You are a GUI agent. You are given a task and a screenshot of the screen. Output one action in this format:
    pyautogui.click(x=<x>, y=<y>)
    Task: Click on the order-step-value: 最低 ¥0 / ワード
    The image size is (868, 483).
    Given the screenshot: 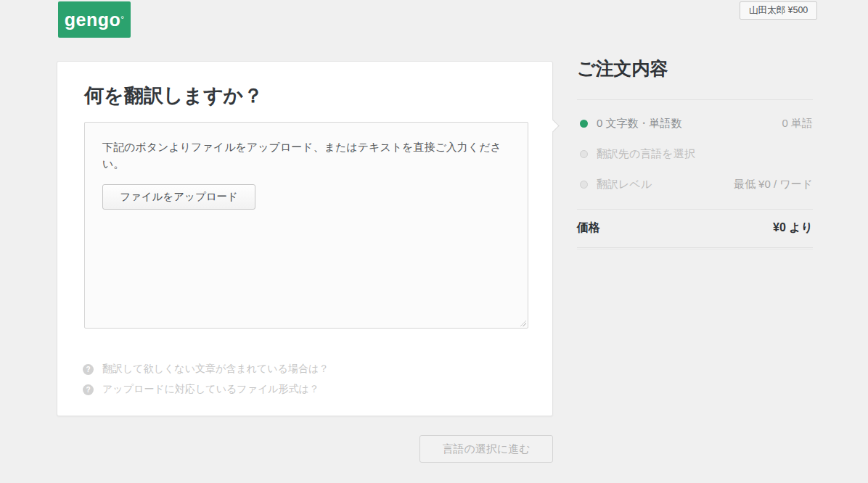 What is the action you would take?
    pyautogui.click(x=774, y=184)
    